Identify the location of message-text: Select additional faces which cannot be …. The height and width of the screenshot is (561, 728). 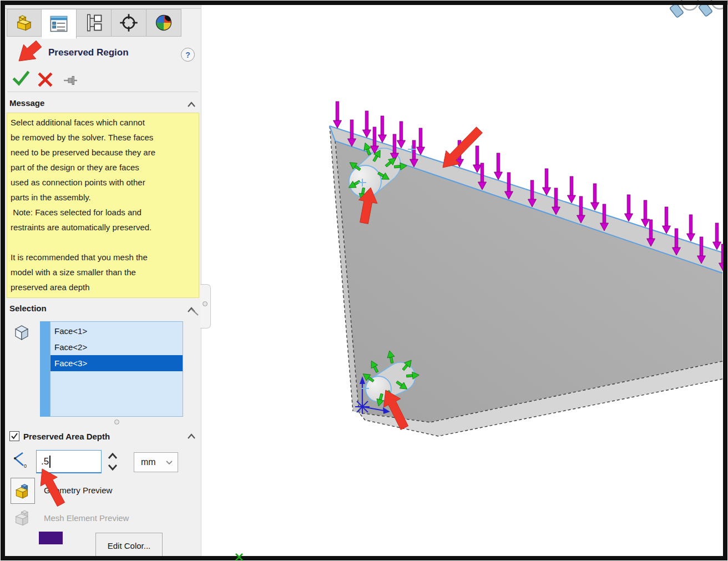
(103, 205).